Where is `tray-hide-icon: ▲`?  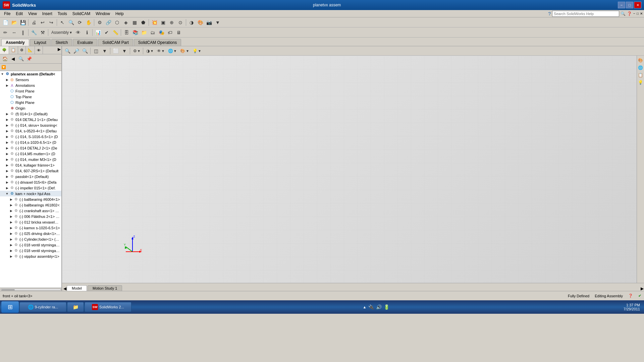
tray-hide-icon: ▲ is located at coordinates (365, 307).